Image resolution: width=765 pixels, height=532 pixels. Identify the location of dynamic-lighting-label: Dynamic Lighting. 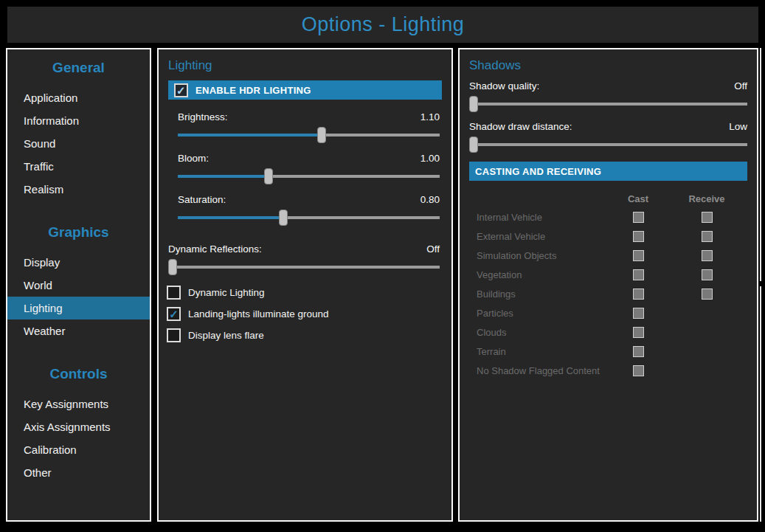
(226, 292).